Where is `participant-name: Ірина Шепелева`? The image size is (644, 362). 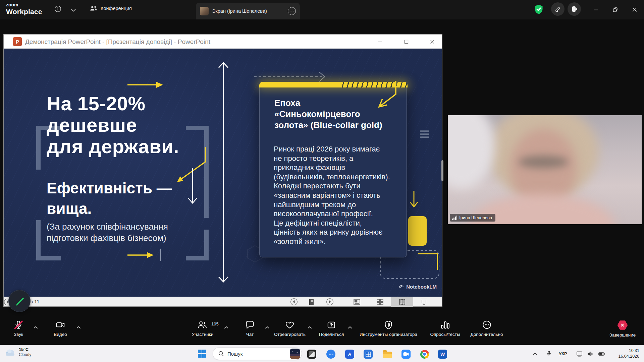 participant-name: Ірина Шепелева is located at coordinates (476, 218).